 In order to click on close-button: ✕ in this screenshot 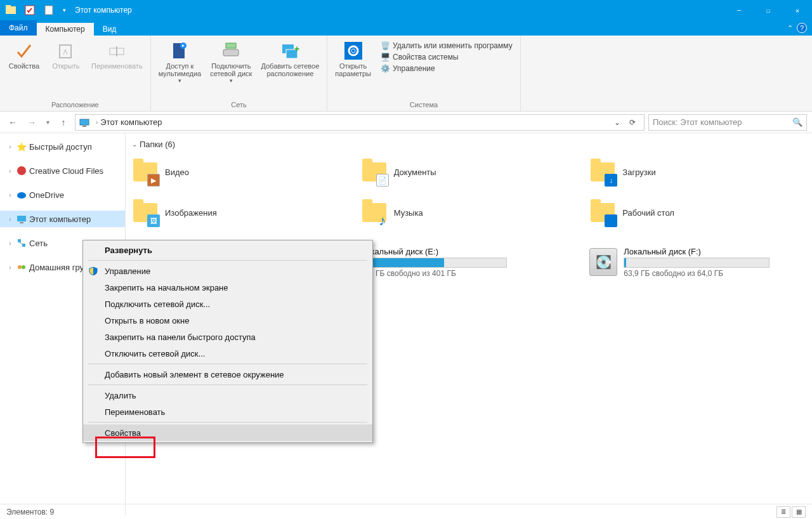, I will do `click(797, 10)`.